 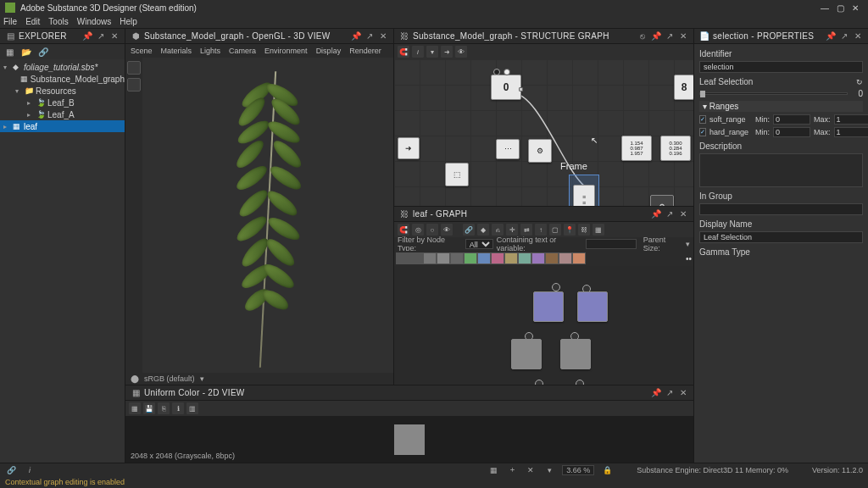 What do you see at coordinates (584, 195) in the screenshot?
I see `structure-node-list: ≡≡≡` at bounding box center [584, 195].